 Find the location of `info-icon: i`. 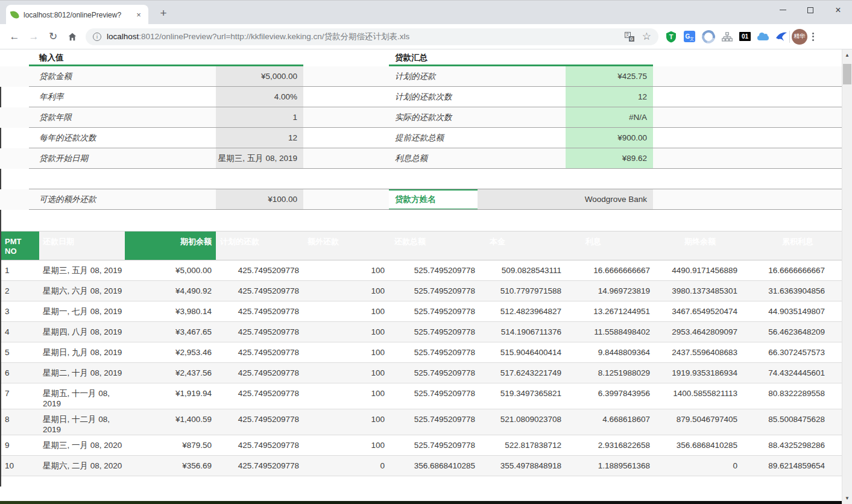

info-icon: i is located at coordinates (97, 37).